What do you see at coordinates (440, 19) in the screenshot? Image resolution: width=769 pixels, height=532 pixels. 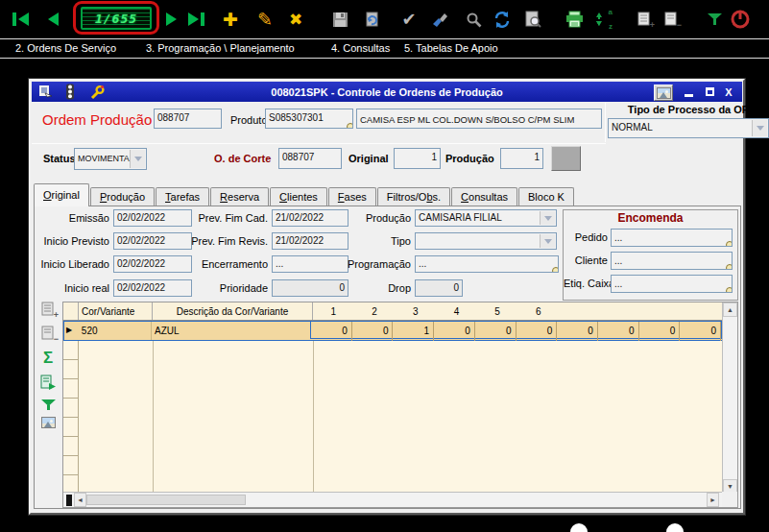 I see `clear-brush-icon` at bounding box center [440, 19].